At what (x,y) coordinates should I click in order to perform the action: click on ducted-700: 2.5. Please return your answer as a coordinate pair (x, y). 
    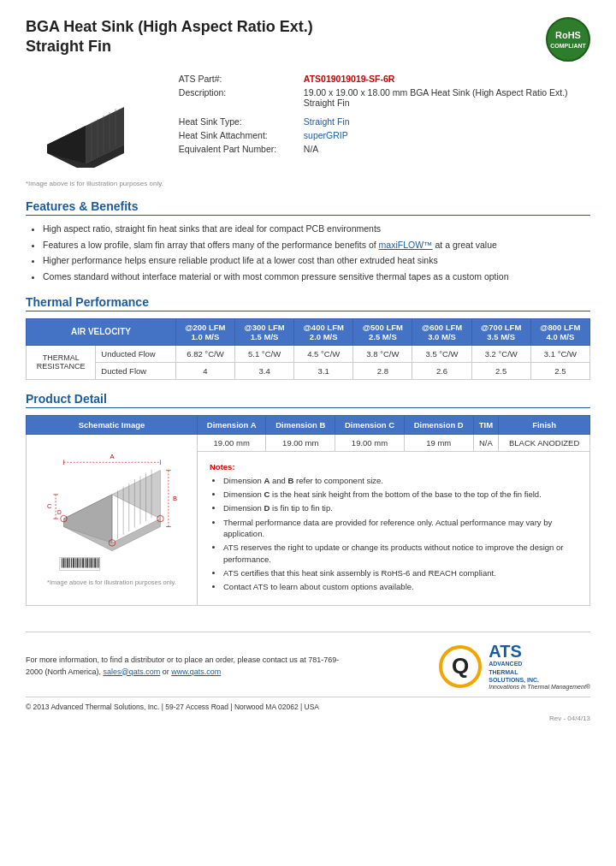
    Looking at the image, I should click on (501, 371).